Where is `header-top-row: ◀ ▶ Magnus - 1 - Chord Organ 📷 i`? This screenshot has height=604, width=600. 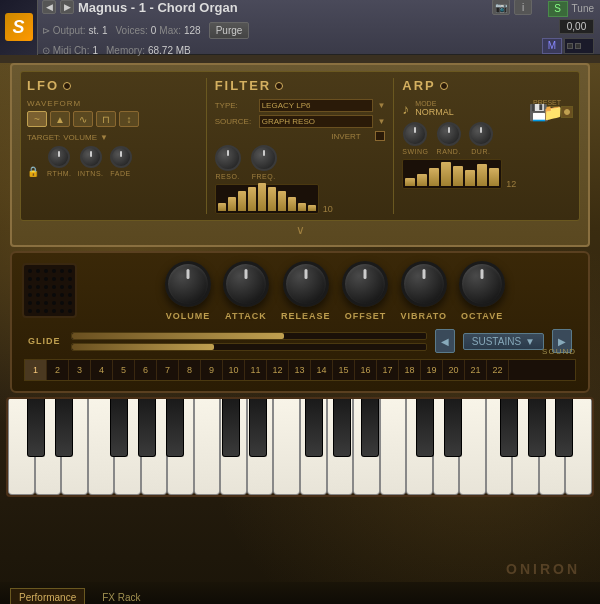
header-top-row: ◀ ▶ Magnus - 1 - Chord Organ 📷 i is located at coordinates (287, 10).